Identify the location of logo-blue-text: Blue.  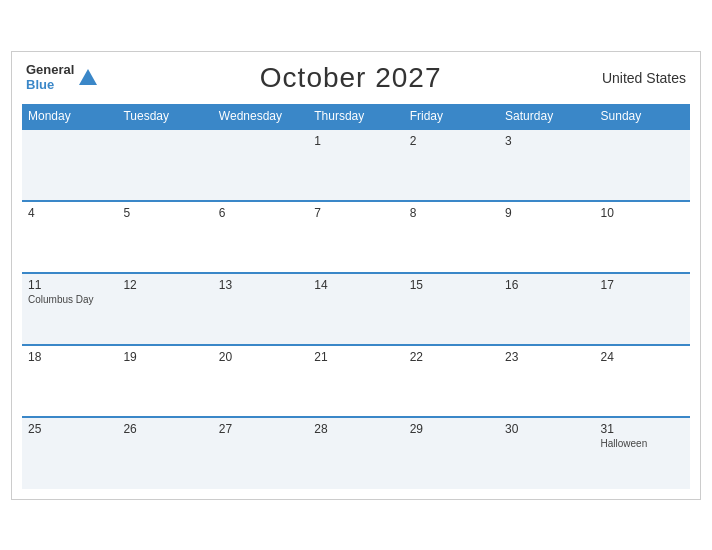
(50, 85).